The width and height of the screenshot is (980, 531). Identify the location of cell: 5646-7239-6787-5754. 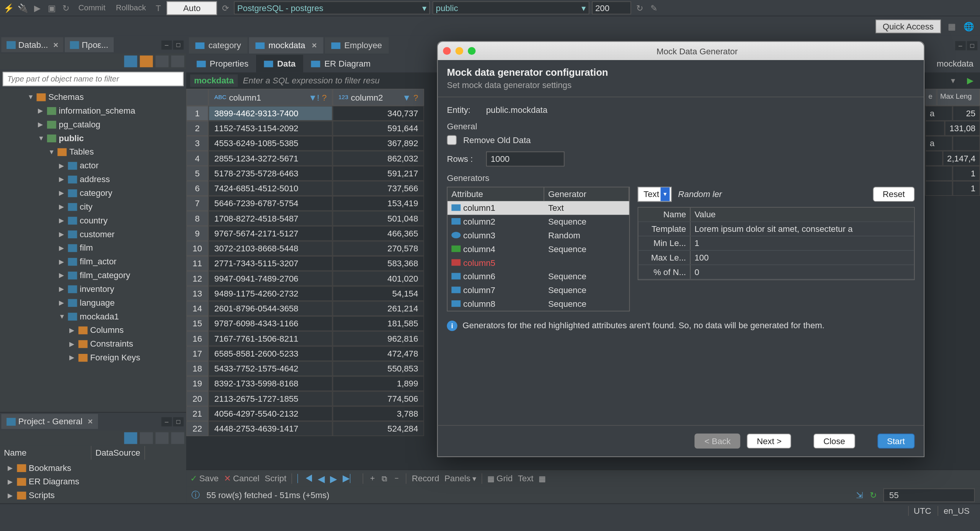
(270, 204).